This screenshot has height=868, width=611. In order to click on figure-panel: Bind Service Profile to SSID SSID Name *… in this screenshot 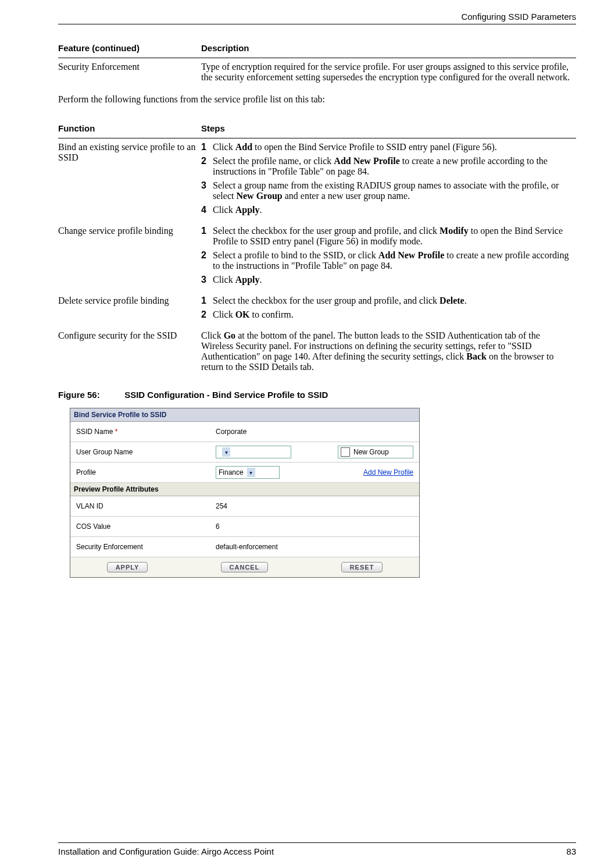, I will do `click(245, 493)`.